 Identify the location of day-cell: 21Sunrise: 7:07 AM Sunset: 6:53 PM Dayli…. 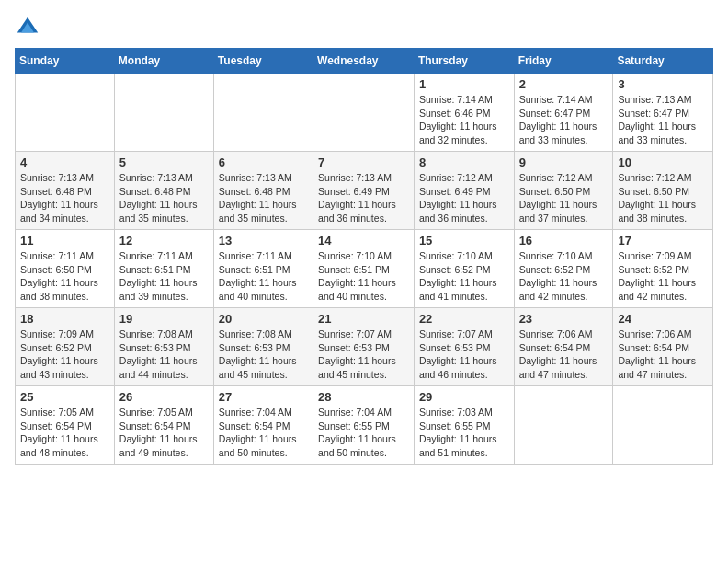
(364, 348).